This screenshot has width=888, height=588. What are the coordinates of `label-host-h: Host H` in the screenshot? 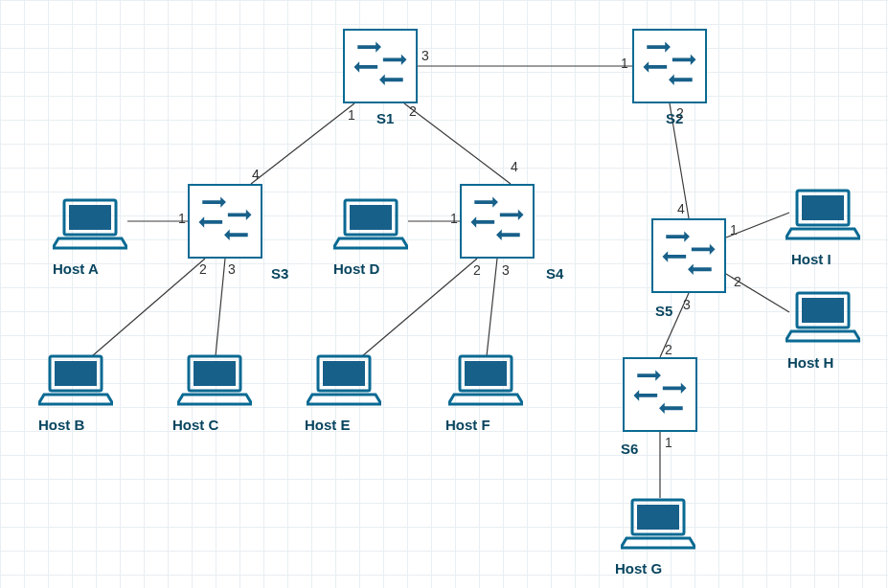 It's located at (810, 362).